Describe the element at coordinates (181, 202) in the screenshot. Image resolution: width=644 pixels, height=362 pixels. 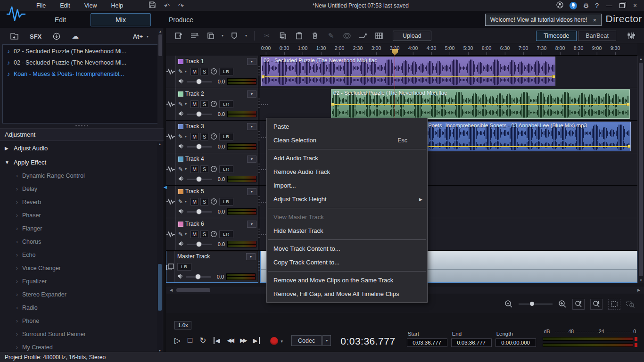
I see `edit-track-icon: ✎` at that location.